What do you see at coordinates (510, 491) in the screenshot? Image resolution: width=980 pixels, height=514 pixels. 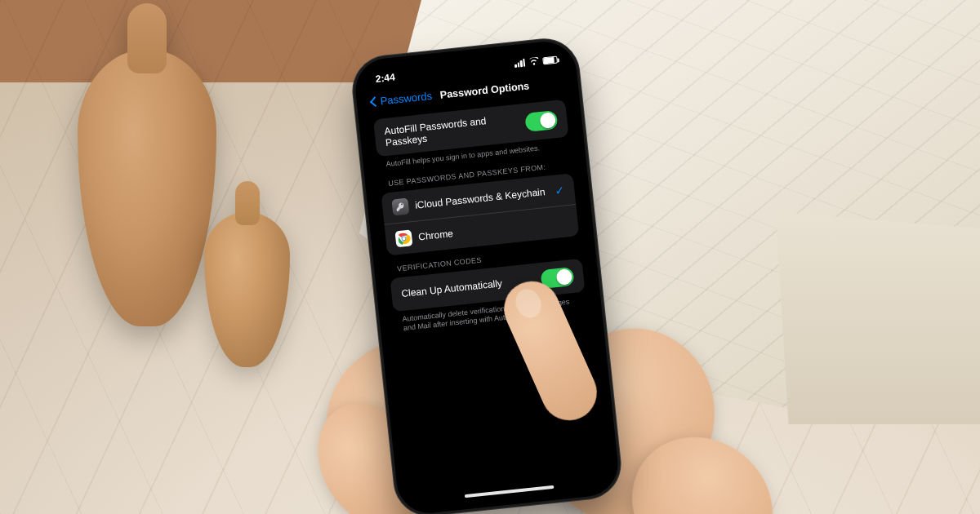 I see `home-indicator` at bounding box center [510, 491].